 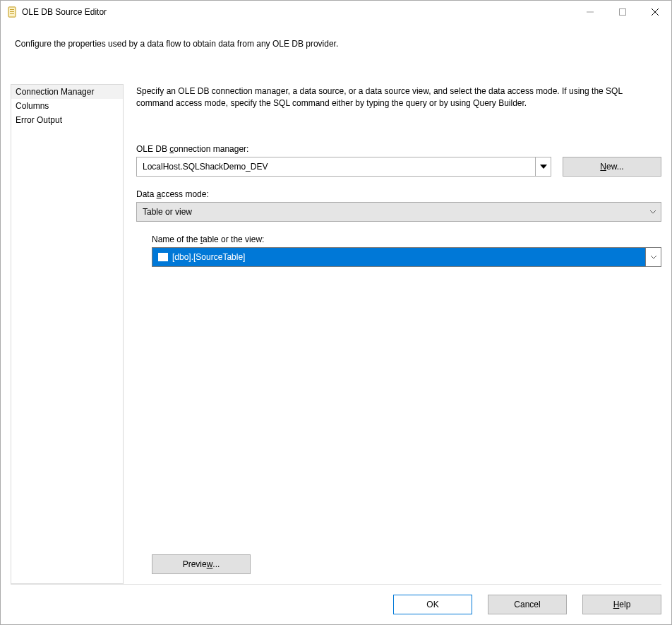 What do you see at coordinates (67, 120) in the screenshot?
I see `sidebar-item-error-output: Error Output` at bounding box center [67, 120].